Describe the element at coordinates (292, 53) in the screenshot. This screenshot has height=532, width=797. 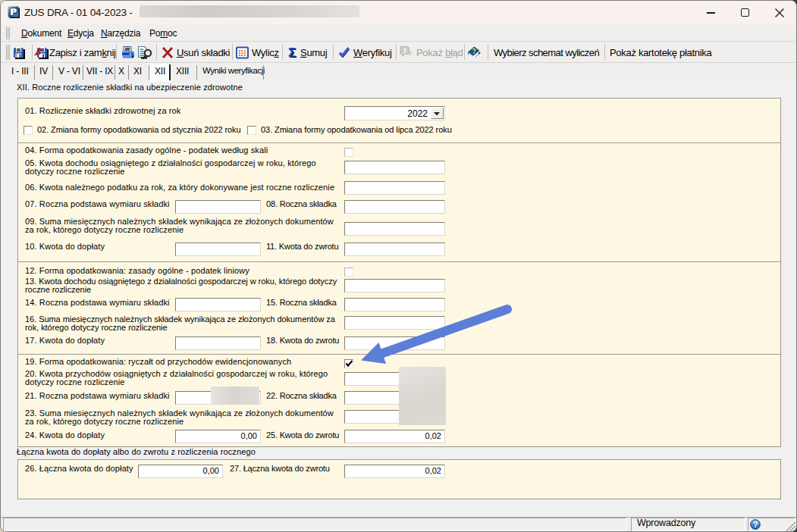
I see `svg-text: Σ` at that location.